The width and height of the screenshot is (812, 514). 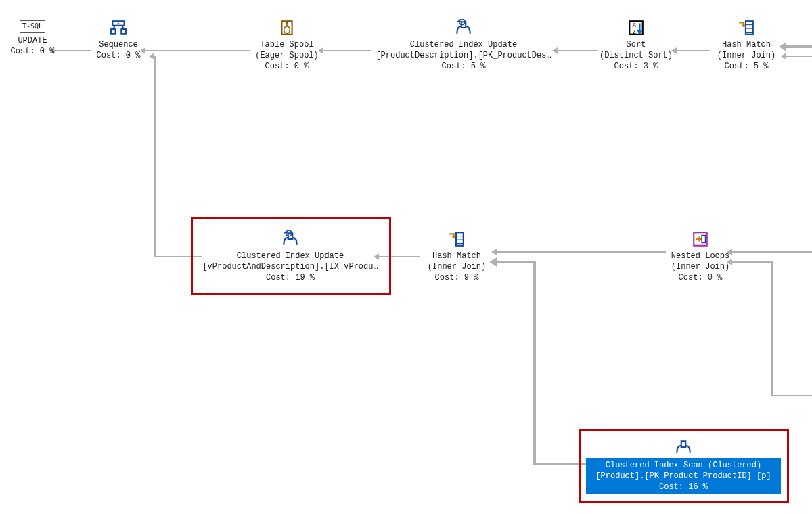 What do you see at coordinates (287, 46) in the screenshot?
I see `node-table-spool: Table Spool (Eager Spool) Cost: 0 %` at bounding box center [287, 46].